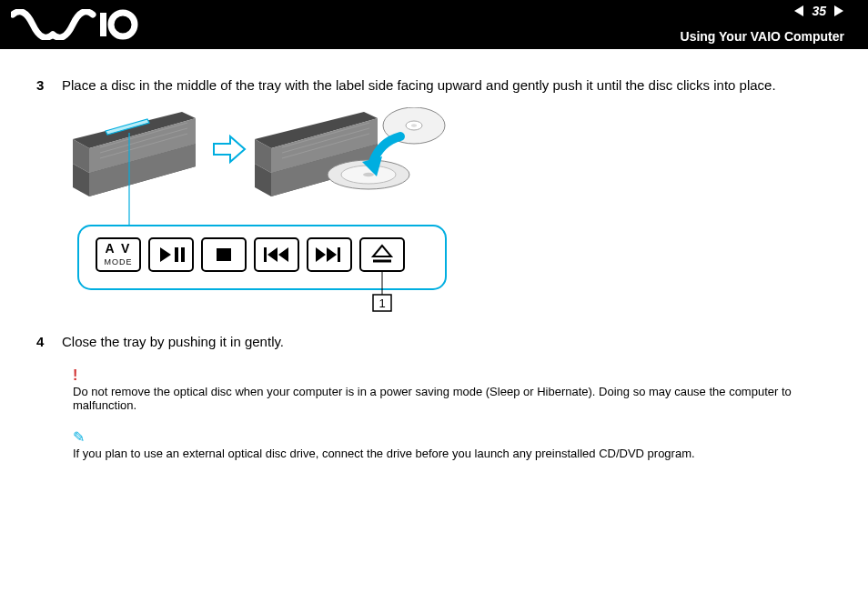 This screenshot has width=868, height=613. I want to click on step-4: 4 Close the tray by pushing it in gently…, so click(440, 342).